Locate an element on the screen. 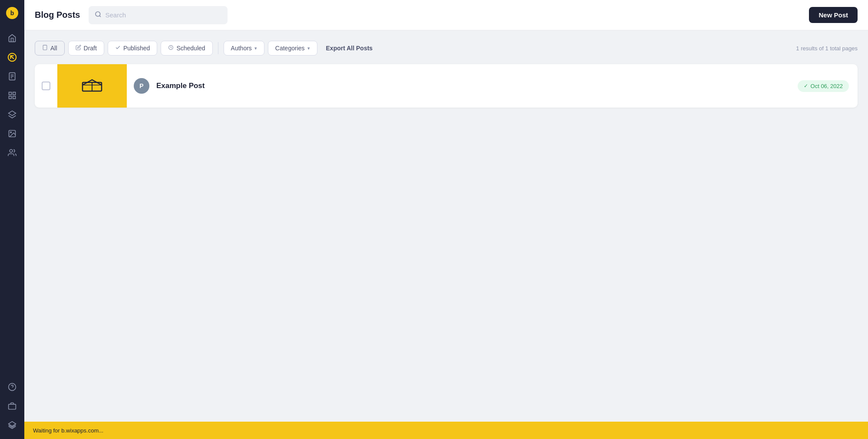 The image size is (868, 439). tab-published: Published is located at coordinates (133, 48).